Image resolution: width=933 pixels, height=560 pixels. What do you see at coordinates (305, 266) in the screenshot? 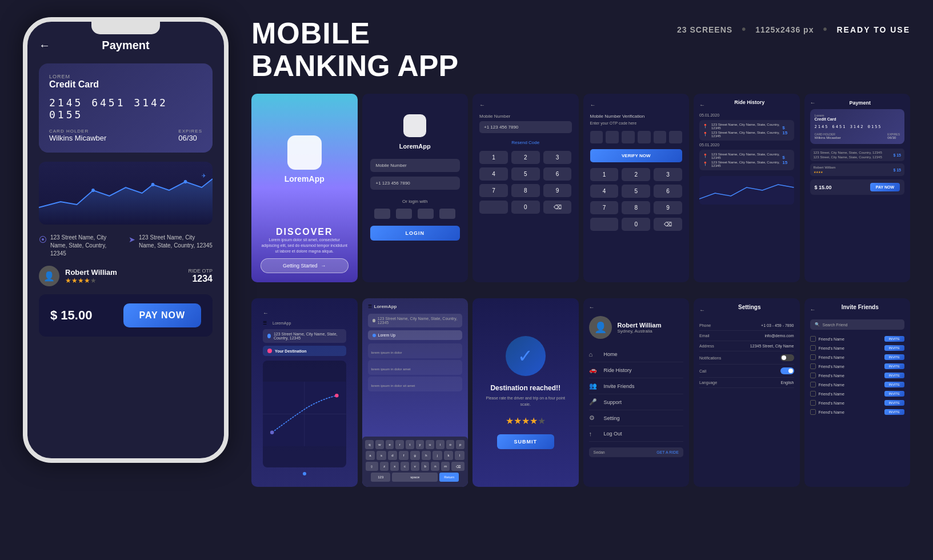
I see `getting-started-button: Getting Started →` at bounding box center [305, 266].